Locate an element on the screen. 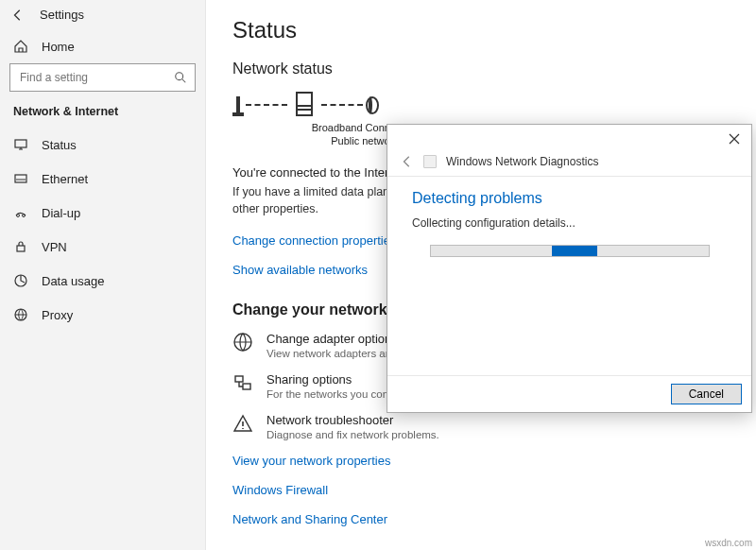 This screenshot has width=756, height=550. ethernet-icon is located at coordinates (21, 179).